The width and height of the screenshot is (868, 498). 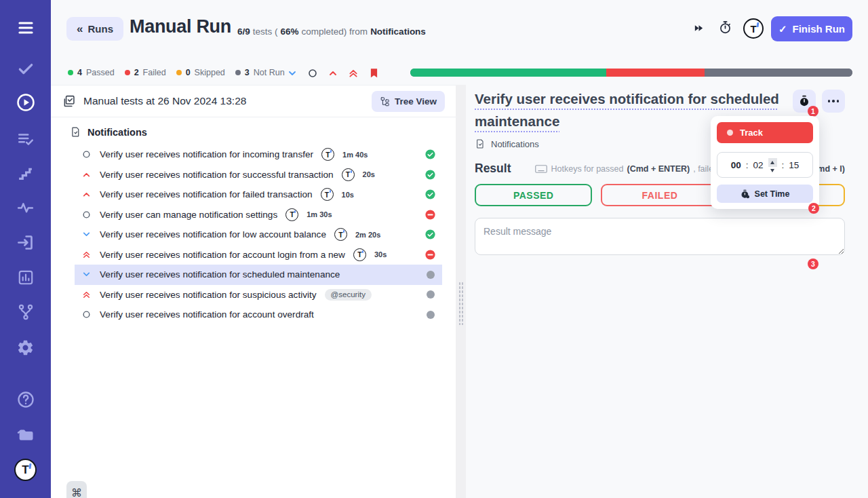 I want to click on more-actions-button, so click(x=833, y=101).